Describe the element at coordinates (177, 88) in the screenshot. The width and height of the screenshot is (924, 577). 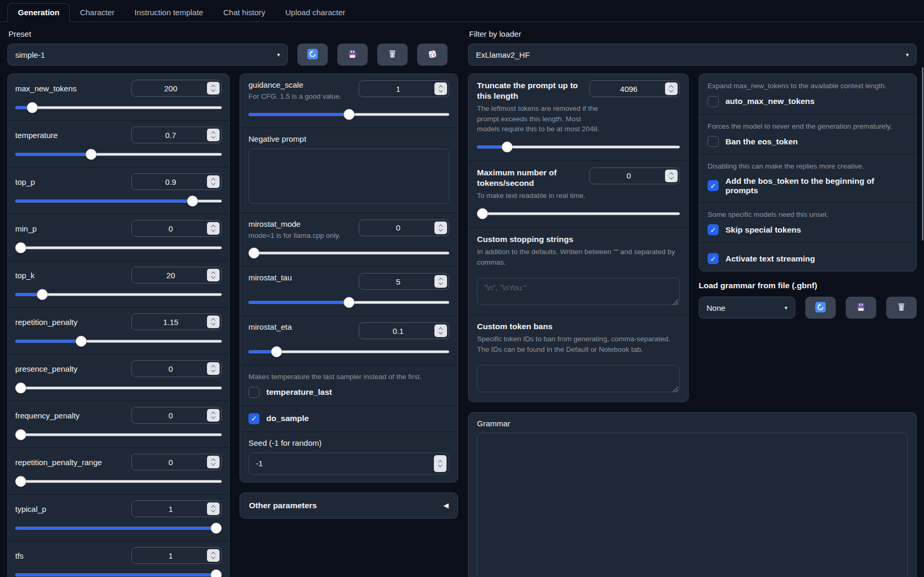
I see `max_new_tokens-input: 200` at that location.